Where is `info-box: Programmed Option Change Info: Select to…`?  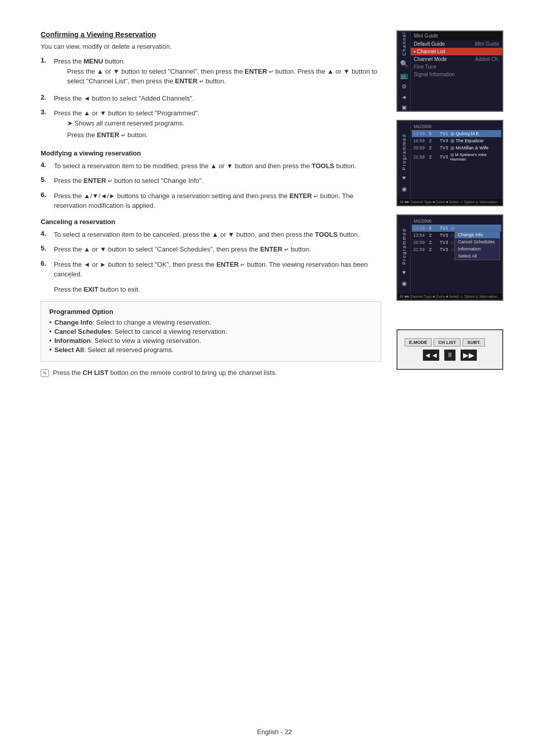 info-box: Programmed Option Change Info: Select to… is located at coordinates (211, 331).